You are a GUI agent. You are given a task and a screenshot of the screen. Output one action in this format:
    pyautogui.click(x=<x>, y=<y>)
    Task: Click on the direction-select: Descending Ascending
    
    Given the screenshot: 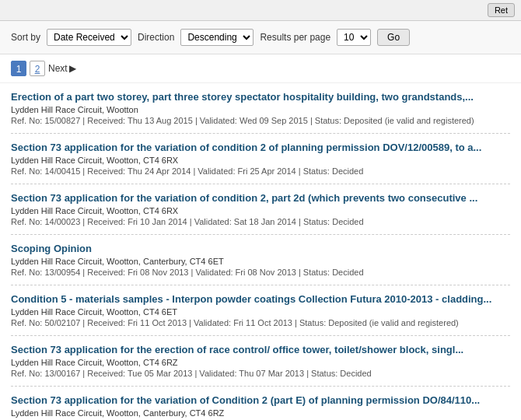 What is the action you would take?
    pyautogui.click(x=217, y=37)
    